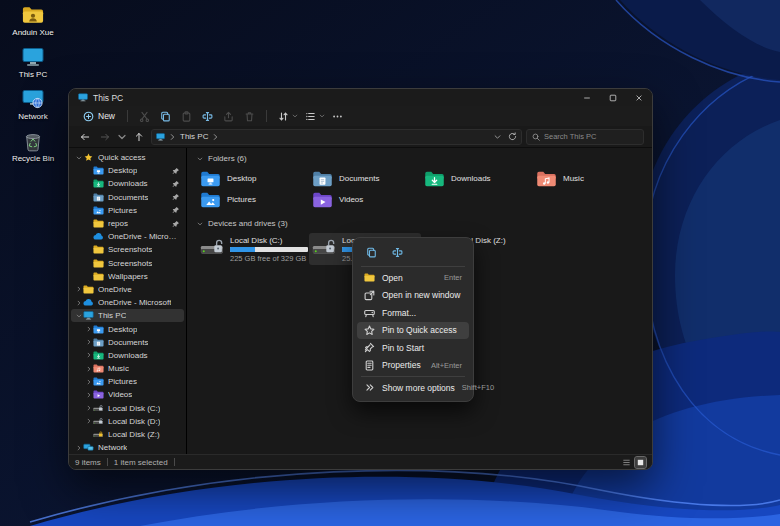 This screenshot has height=526, width=780. I want to click on more-button, so click(338, 116).